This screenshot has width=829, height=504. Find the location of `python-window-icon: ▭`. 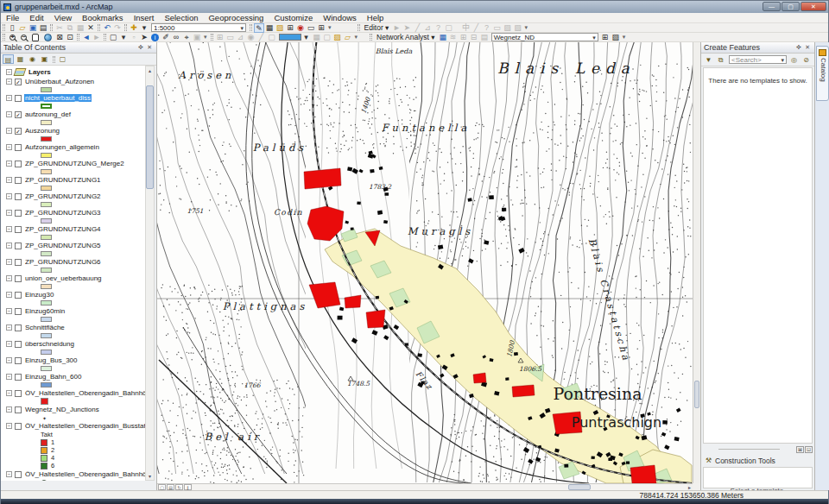

python-window-icon: ▭ is located at coordinates (311, 28).